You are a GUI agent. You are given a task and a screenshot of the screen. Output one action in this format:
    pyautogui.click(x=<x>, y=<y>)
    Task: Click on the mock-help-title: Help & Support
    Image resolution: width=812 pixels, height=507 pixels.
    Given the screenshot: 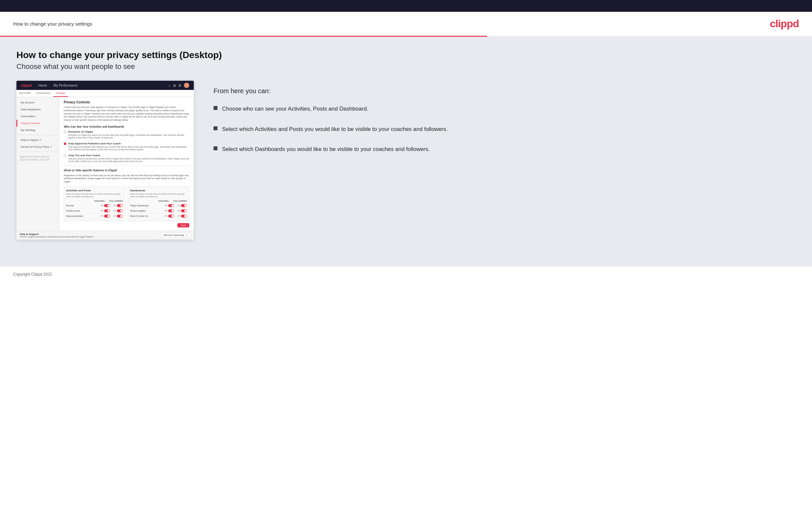 What is the action you would take?
    pyautogui.click(x=57, y=234)
    